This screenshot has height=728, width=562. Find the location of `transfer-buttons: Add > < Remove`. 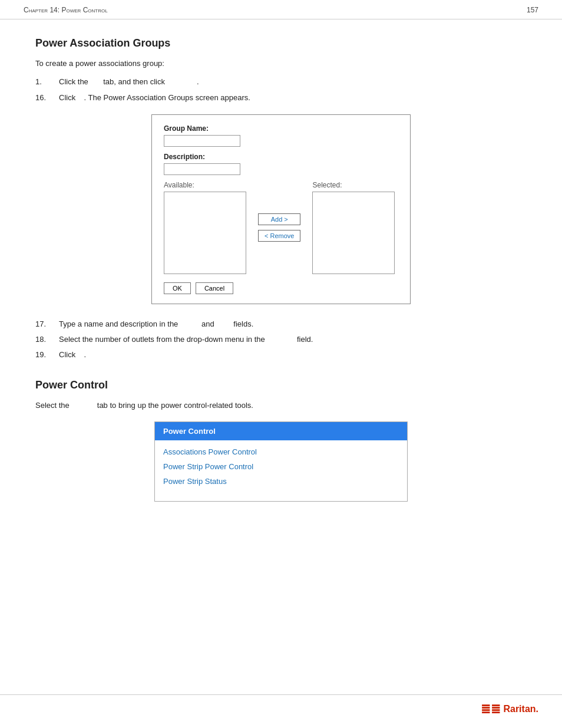

transfer-buttons: Add > < Remove is located at coordinates (279, 228).